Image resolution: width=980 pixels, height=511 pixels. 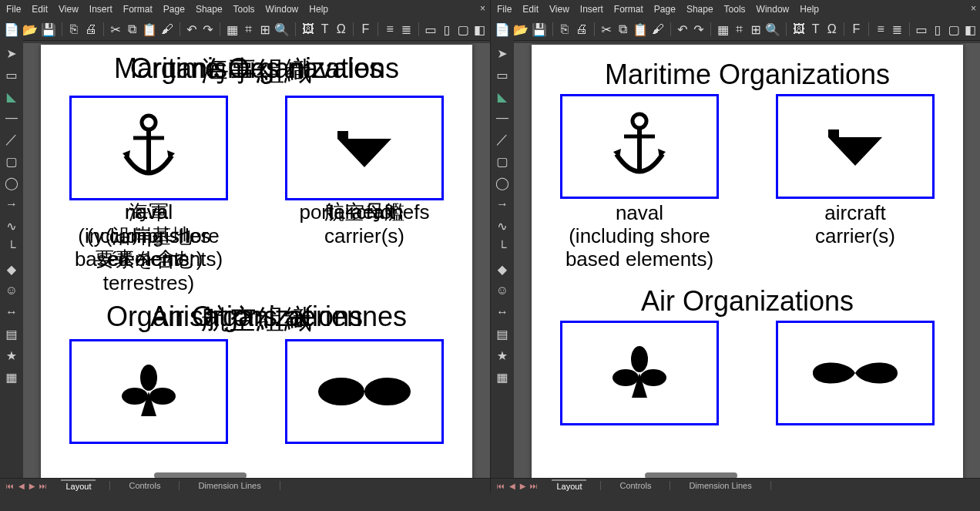 What do you see at coordinates (14, 9) in the screenshot?
I see `menu-file: File` at bounding box center [14, 9].